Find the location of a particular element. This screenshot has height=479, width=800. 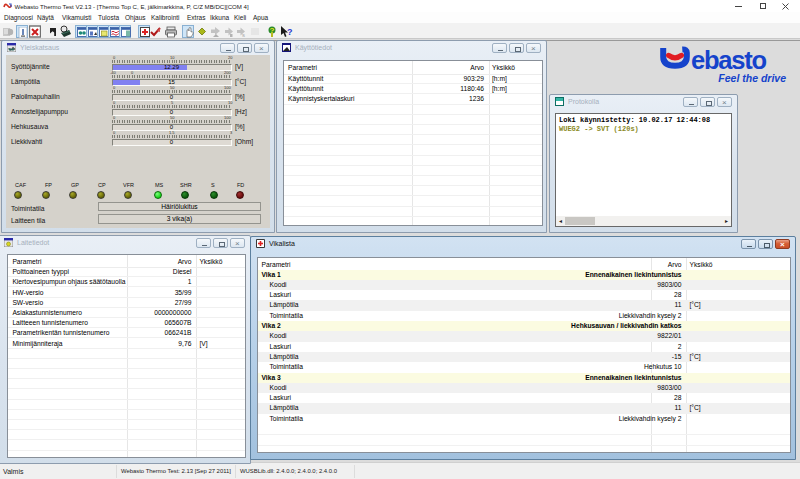

svg-text: Feel the drive is located at coordinates (752, 78).